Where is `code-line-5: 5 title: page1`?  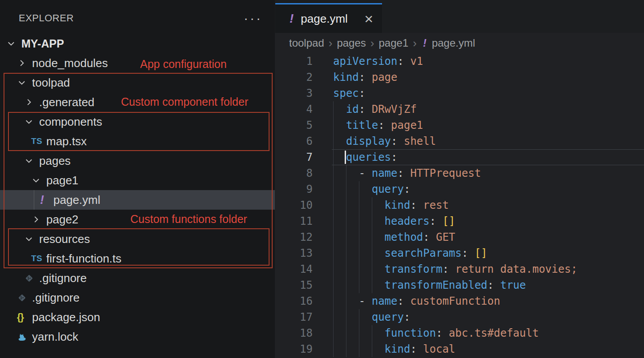
code-line-5: 5 title: page1 is located at coordinates (459, 125).